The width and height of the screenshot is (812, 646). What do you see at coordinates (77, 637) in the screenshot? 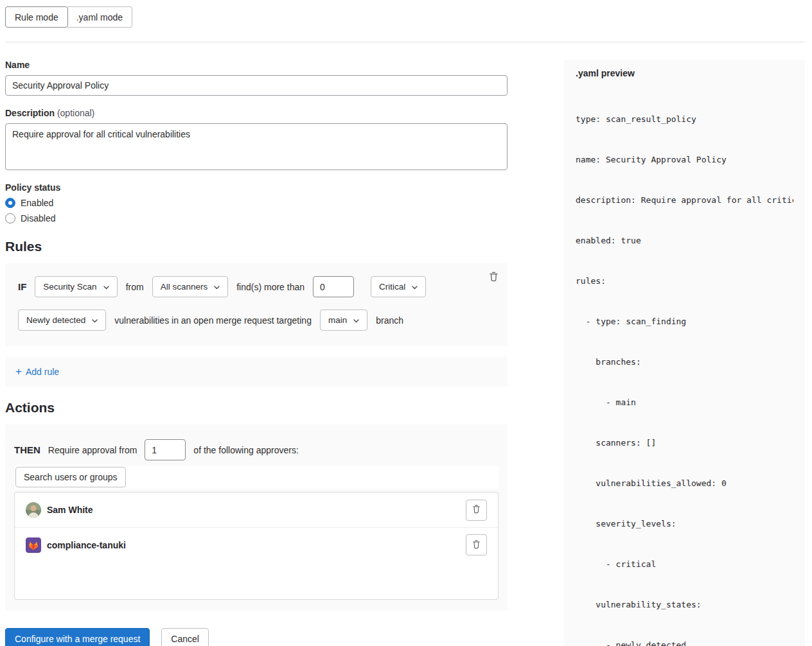
I see `configure-merge-request-button: Configure with a merge request` at bounding box center [77, 637].